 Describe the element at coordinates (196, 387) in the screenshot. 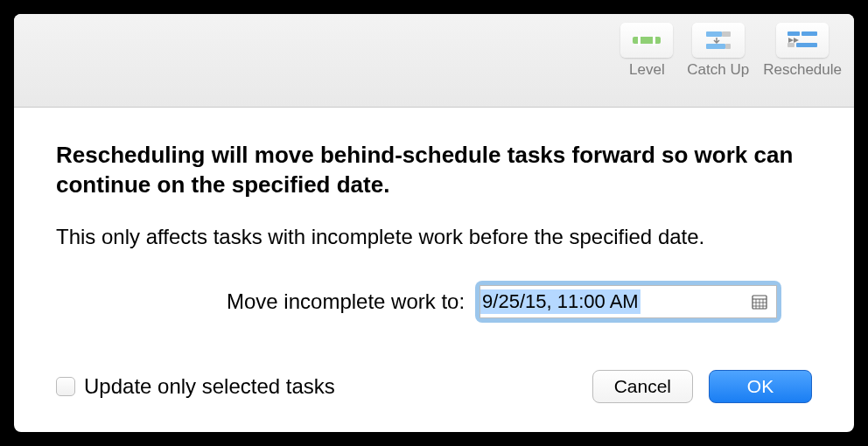

I see `update-selected-checkbox: Update only selected tasks` at that location.